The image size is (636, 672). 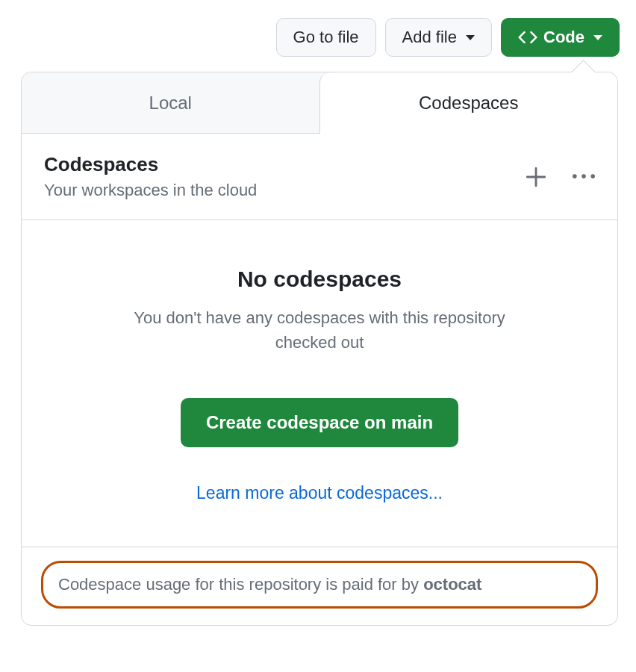 I want to click on codespaces-title: Codespaces, so click(x=284, y=164).